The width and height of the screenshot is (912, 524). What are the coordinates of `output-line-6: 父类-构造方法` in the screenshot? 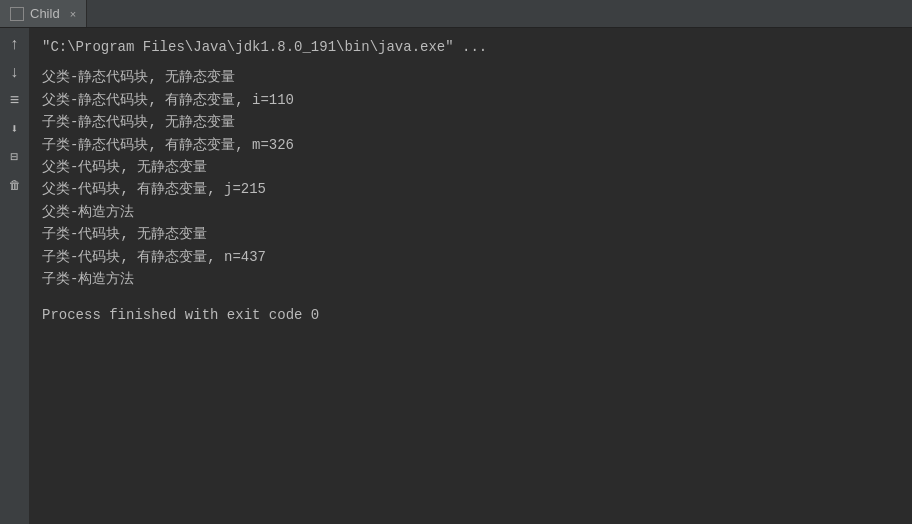 It's located at (471, 212).